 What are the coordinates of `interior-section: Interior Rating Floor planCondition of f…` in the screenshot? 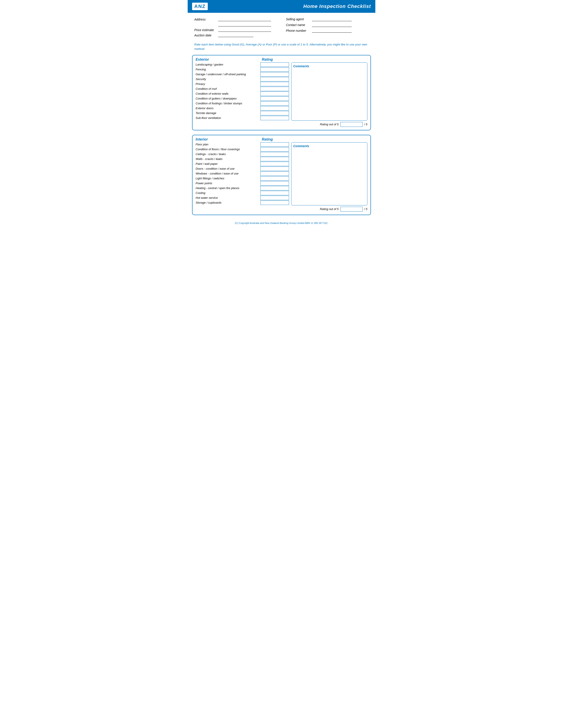 It's located at (282, 175).